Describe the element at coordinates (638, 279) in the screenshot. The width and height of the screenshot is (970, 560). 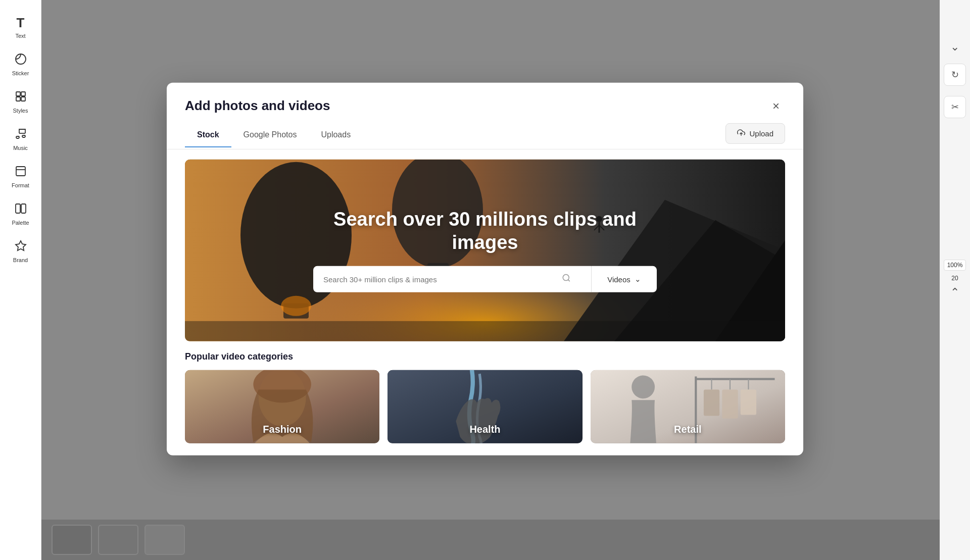
I see `dropdown-chevron-icon: ⌄` at that location.